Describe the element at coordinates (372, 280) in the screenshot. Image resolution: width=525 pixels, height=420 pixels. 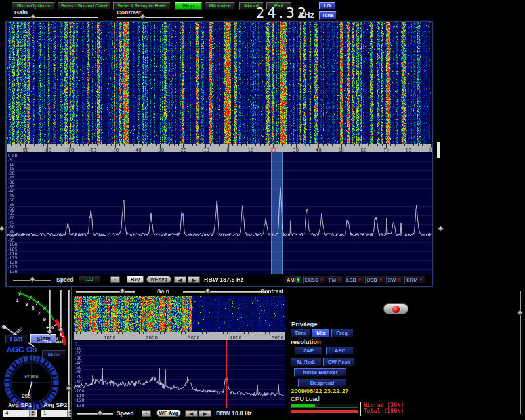
I see `mode-label: USB` at that location.